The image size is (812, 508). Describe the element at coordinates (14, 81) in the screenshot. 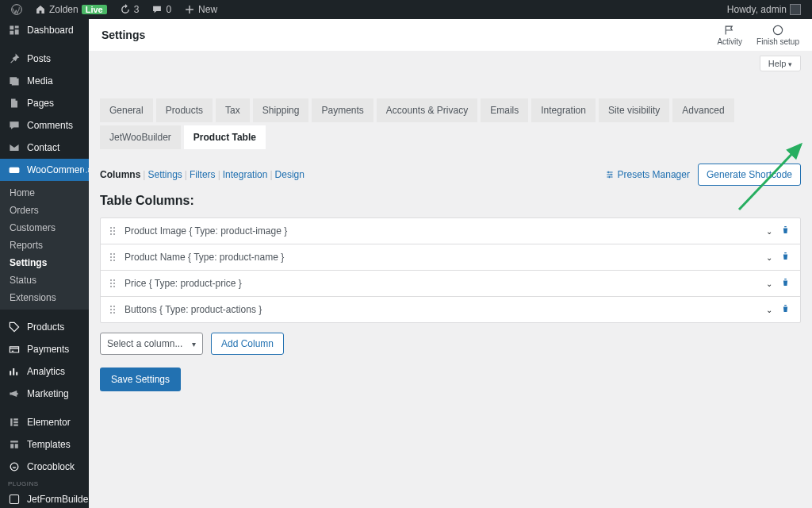

I see `media-icon` at that location.